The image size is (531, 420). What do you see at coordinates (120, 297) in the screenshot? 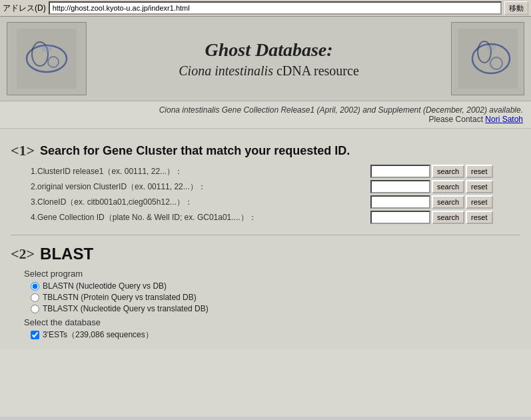
I see `radio-tblastn-label: TBLASTN (Protein Query vs translated DB)` at bounding box center [120, 297].